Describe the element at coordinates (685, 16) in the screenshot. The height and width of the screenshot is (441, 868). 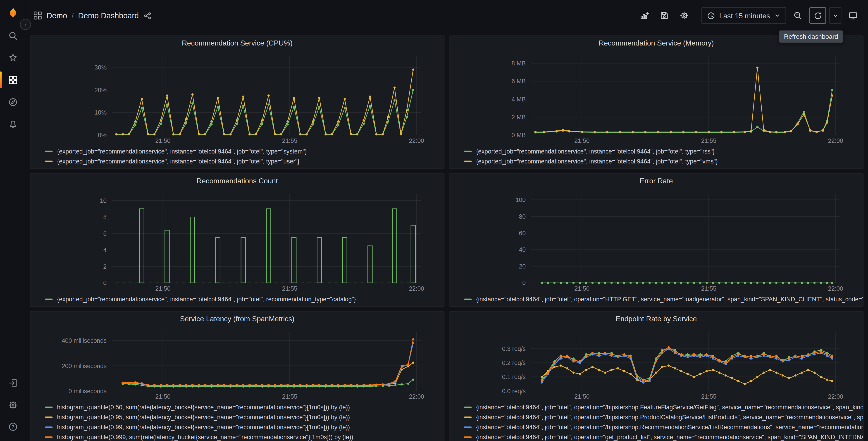
I see `dashboard-settings-button` at that location.